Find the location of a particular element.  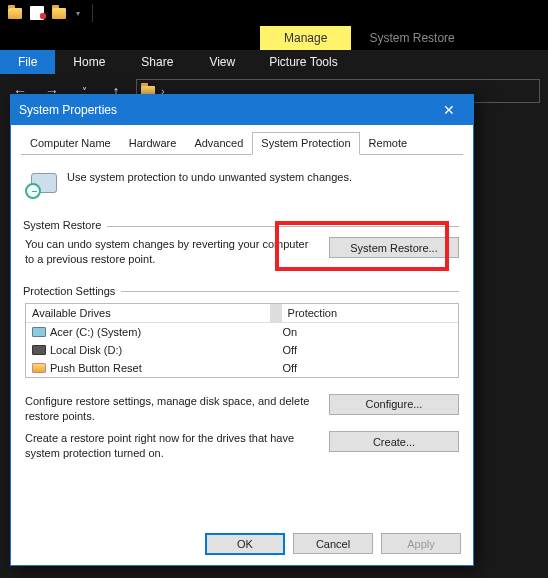

divider is located at coordinates (92, 13).